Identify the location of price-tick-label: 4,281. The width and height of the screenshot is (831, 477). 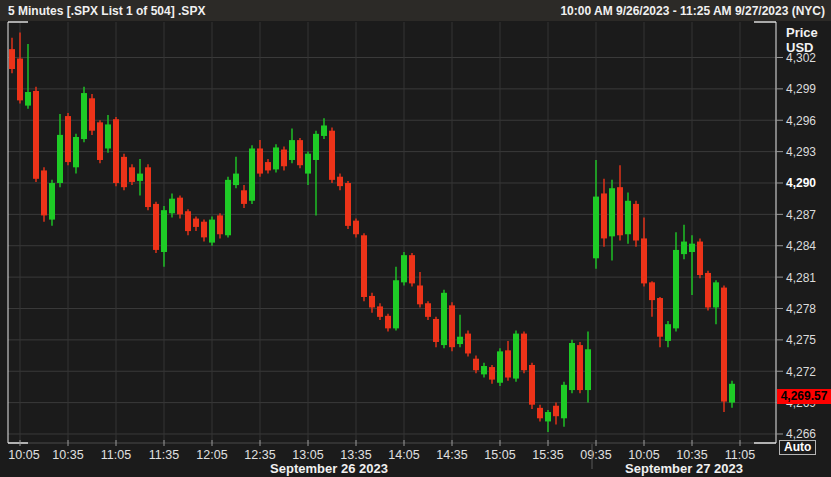
(801, 278).